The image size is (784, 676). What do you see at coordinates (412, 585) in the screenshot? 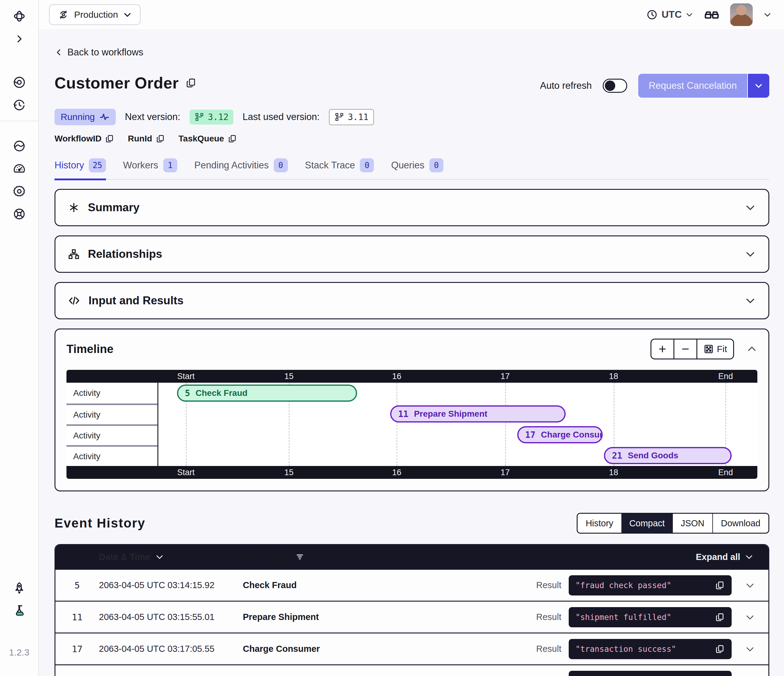
I see `event-row: 5 2063-04-05 UTC 03:14:15.92 Check Fraud…` at bounding box center [412, 585].